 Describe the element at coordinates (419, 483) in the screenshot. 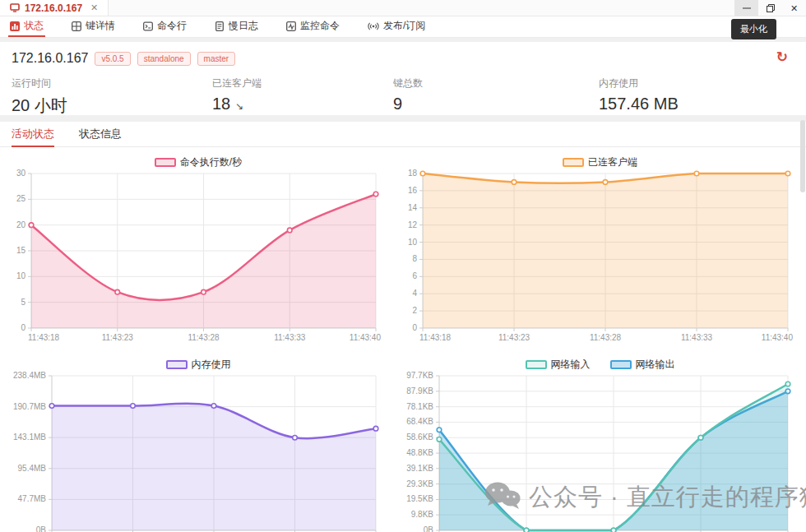

I see `svg-text: 29.3KB` at that location.